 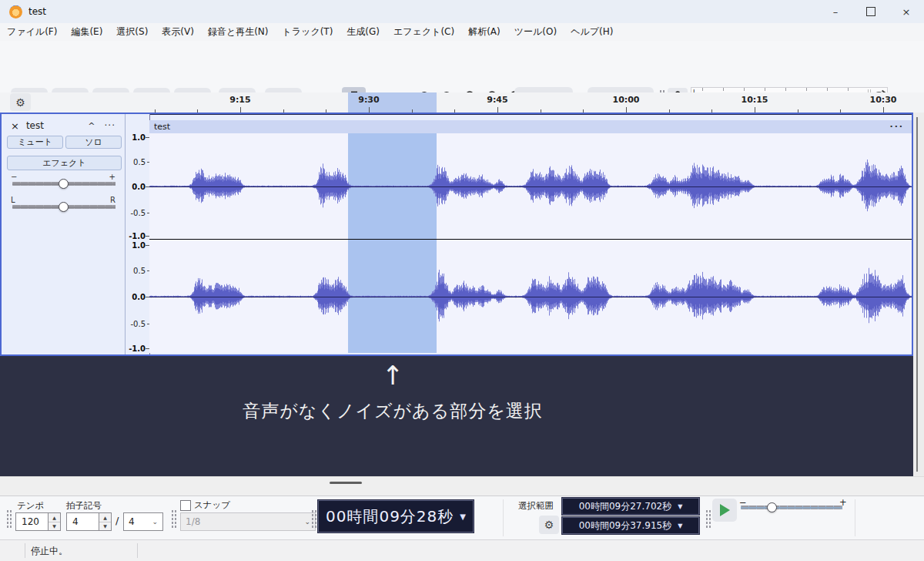 I want to click on scale-label: 0.0, so click(x=139, y=297).